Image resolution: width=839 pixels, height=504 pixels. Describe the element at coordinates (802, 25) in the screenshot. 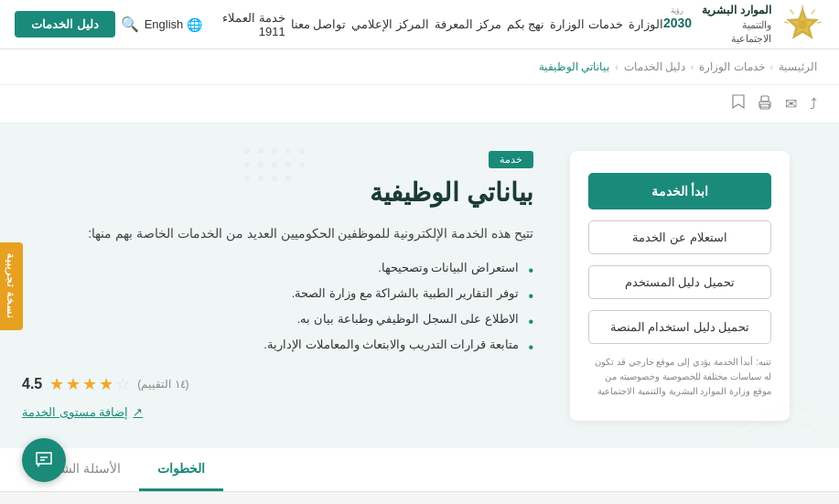

I see `ministry-logo` at that location.